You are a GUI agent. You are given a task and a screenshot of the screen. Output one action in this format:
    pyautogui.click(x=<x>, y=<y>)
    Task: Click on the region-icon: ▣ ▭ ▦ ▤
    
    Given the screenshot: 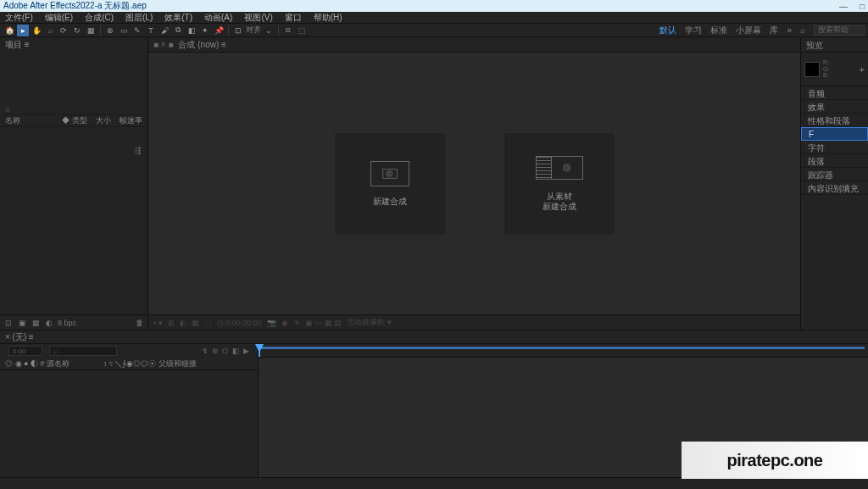 What is the action you would take?
    pyautogui.click(x=324, y=323)
    